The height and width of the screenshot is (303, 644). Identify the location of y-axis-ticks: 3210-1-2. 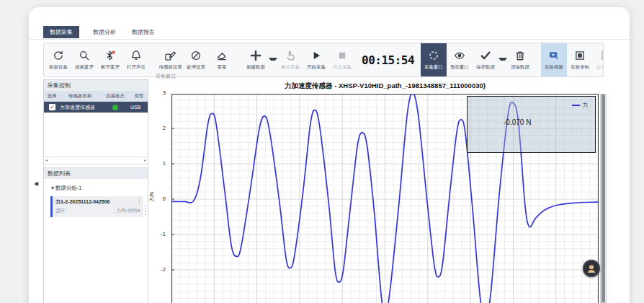
(160, 198).